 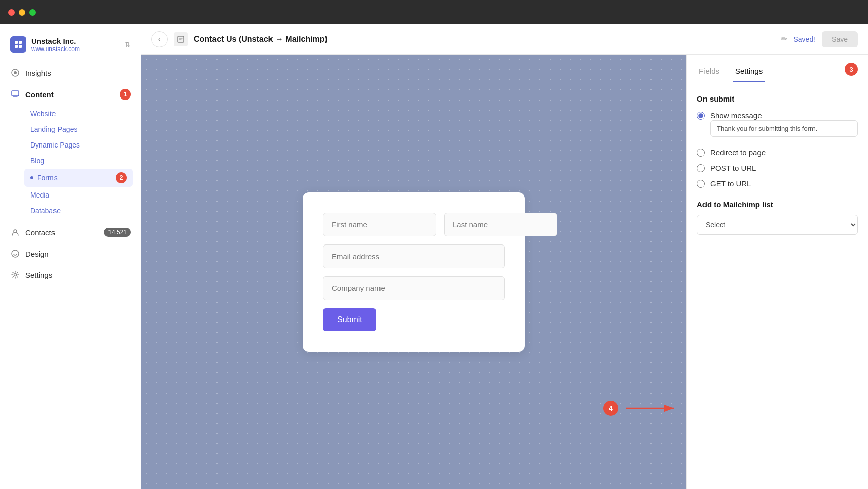 I want to click on tab-settings-label: Settings, so click(x=749, y=71).